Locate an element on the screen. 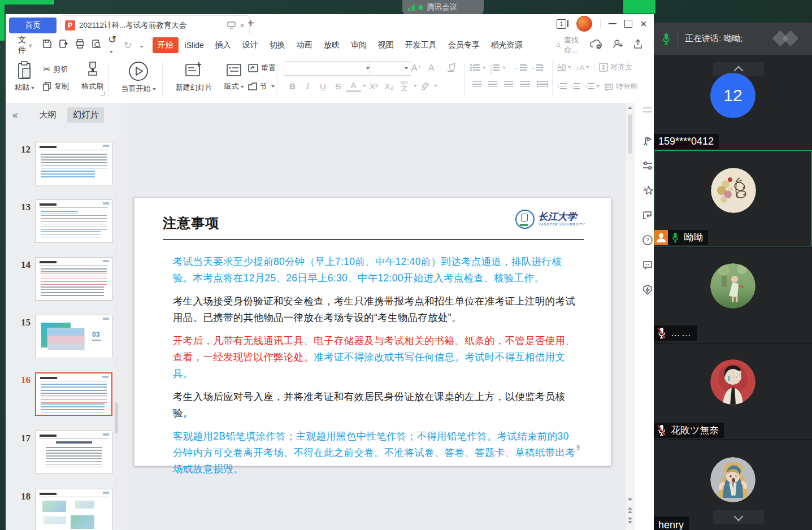 The width and height of the screenshot is (812, 530). new-slide-button: 新建幻灯片 is located at coordinates (194, 77).